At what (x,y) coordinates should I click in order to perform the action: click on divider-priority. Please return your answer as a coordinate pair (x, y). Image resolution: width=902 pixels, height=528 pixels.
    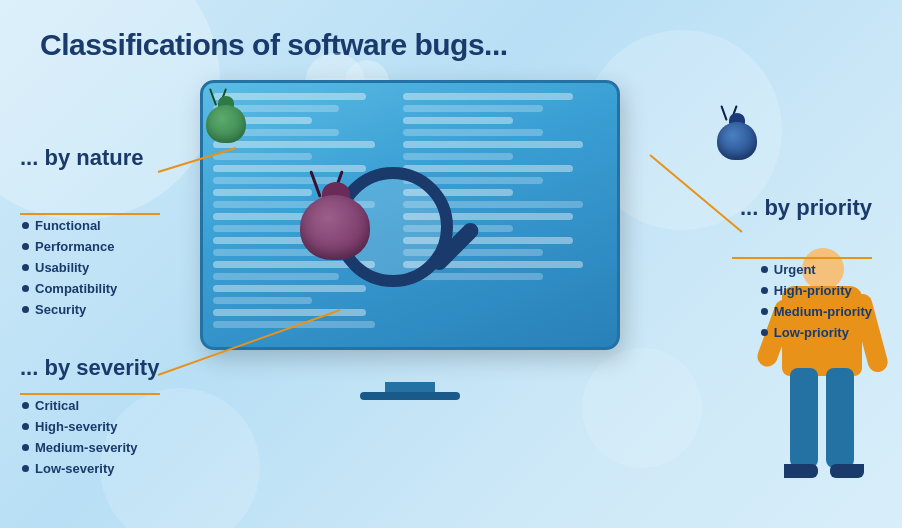
    Looking at the image, I should click on (802, 258).